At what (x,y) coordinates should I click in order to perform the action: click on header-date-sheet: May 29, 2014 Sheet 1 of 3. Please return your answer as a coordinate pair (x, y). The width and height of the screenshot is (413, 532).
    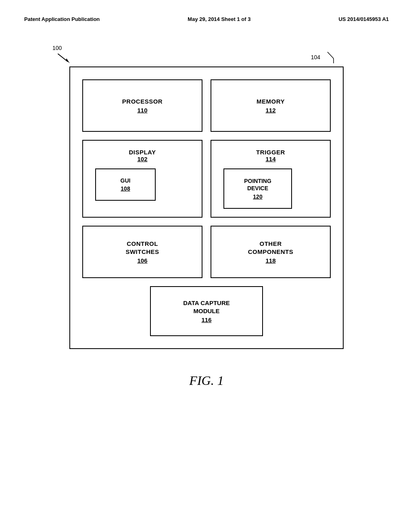
    Looking at the image, I should click on (219, 19).